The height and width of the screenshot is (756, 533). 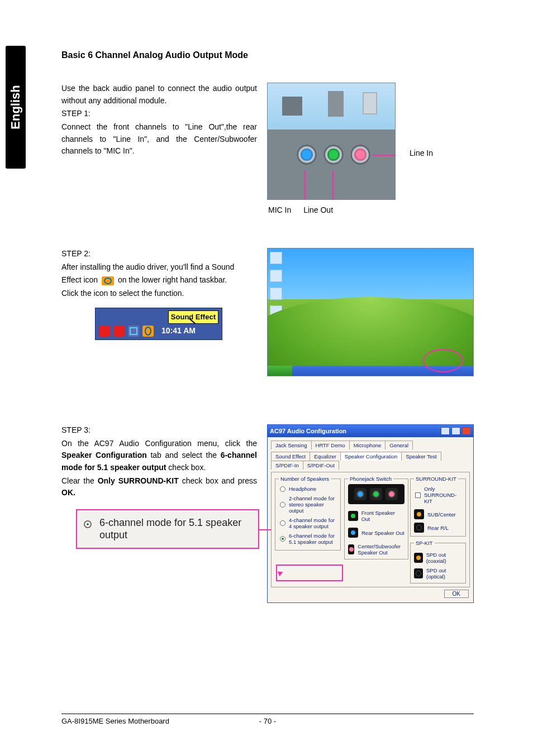 What do you see at coordinates (377, 494) in the screenshot?
I see `phonejack-icons` at bounding box center [377, 494].